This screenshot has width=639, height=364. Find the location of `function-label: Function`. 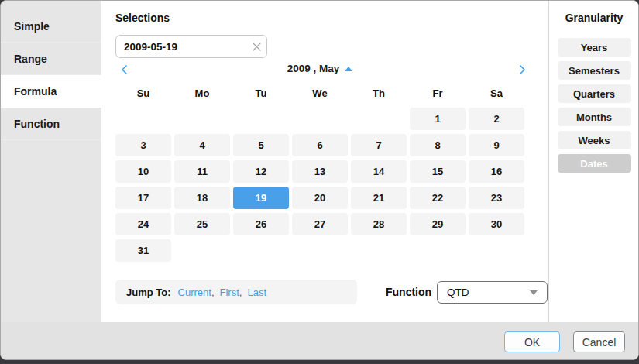

function-label: Function is located at coordinates (409, 292).